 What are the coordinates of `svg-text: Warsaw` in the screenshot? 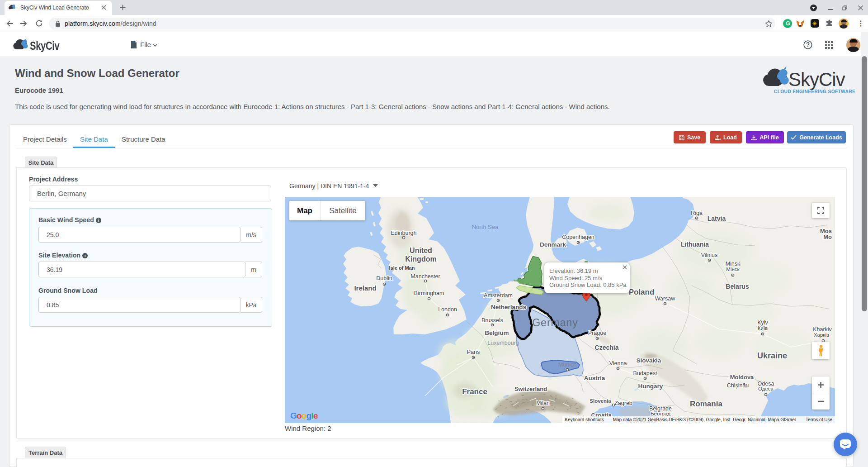 It's located at (665, 299).